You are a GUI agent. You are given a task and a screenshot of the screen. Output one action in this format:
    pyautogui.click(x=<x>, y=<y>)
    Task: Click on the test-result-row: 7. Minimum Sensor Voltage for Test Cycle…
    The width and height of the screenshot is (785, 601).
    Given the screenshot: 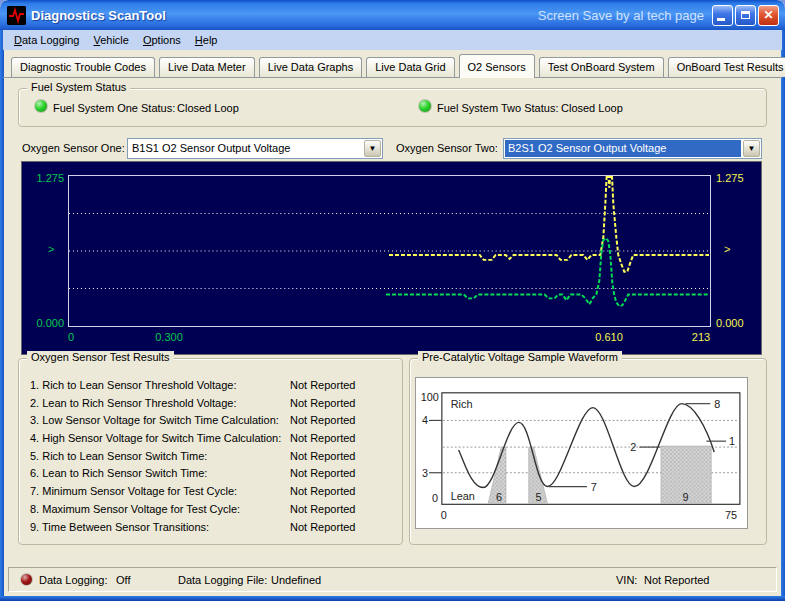 What is the action you would take?
    pyautogui.click(x=210, y=492)
    